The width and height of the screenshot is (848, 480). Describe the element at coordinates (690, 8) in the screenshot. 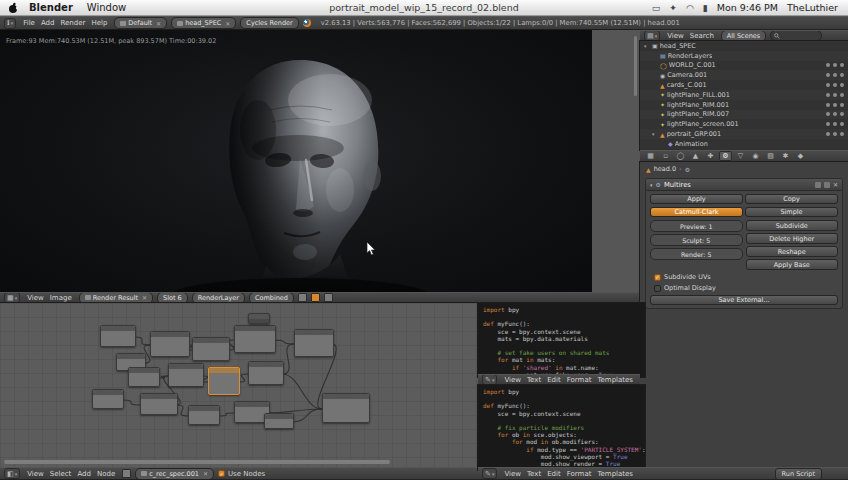

I see `wifi-icon: ◠` at that location.